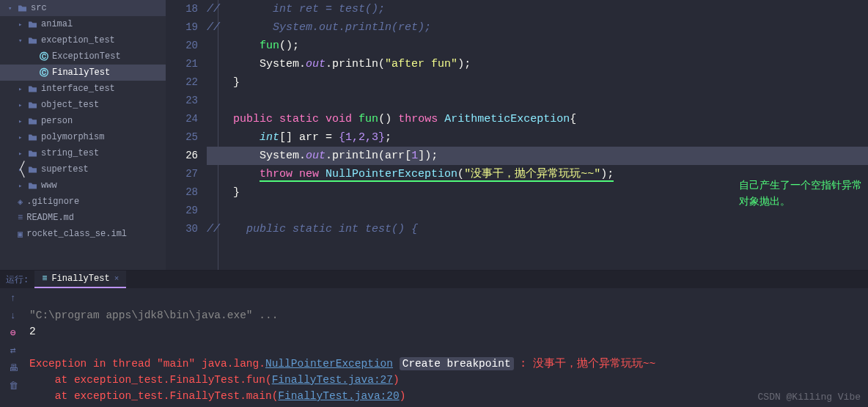 The width and height of the screenshot is (868, 407). What do you see at coordinates (13, 368) in the screenshot?
I see `print-button: 🖶` at bounding box center [13, 368].